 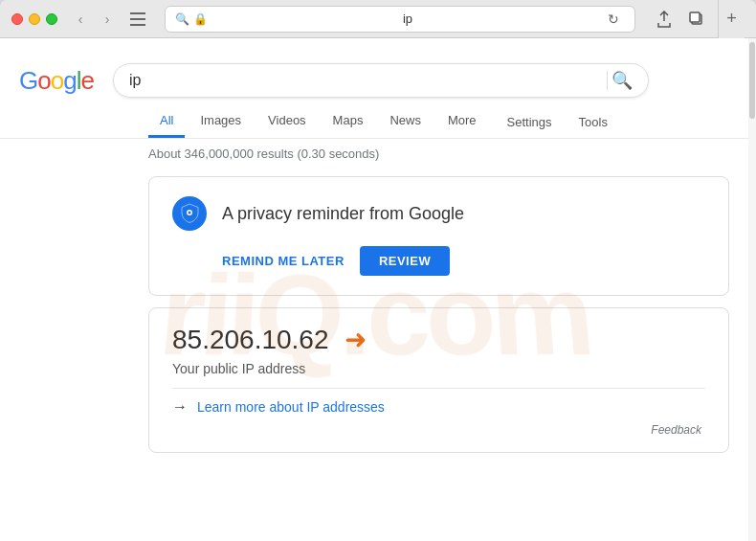 What do you see at coordinates (438, 260) in the screenshot?
I see `privacy-actions: REMIND ME LATER REVIEW` at bounding box center [438, 260].